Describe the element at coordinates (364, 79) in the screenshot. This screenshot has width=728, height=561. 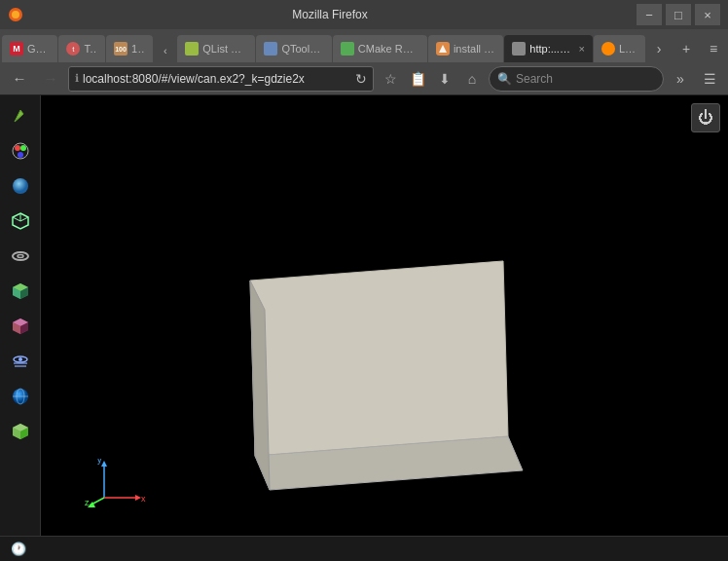
I see `nav-bar: ← → ℹ localhost:8080/#/view/can.ex2?_k=g…` at that location.